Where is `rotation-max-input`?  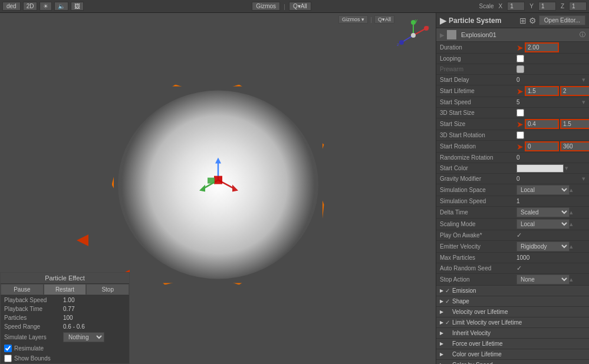 rotation-max-input is located at coordinates (574, 146).